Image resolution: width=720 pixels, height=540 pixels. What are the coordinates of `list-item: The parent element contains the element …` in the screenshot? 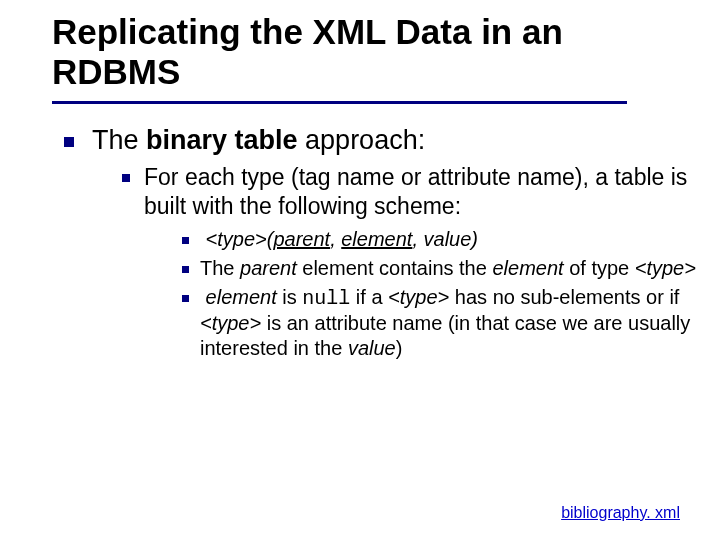 It's located at (439, 268).